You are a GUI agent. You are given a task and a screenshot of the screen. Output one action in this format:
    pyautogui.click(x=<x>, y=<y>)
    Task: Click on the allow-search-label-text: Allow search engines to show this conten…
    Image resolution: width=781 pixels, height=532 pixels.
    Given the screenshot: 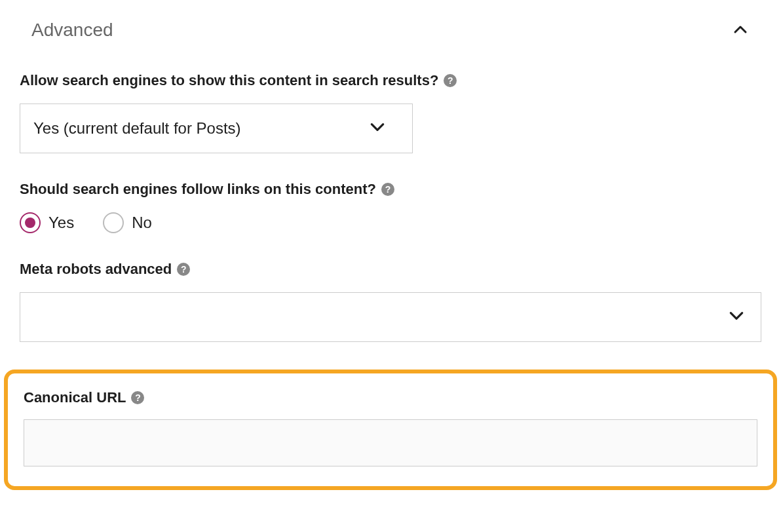 What is the action you would take?
    pyautogui.click(x=229, y=81)
    